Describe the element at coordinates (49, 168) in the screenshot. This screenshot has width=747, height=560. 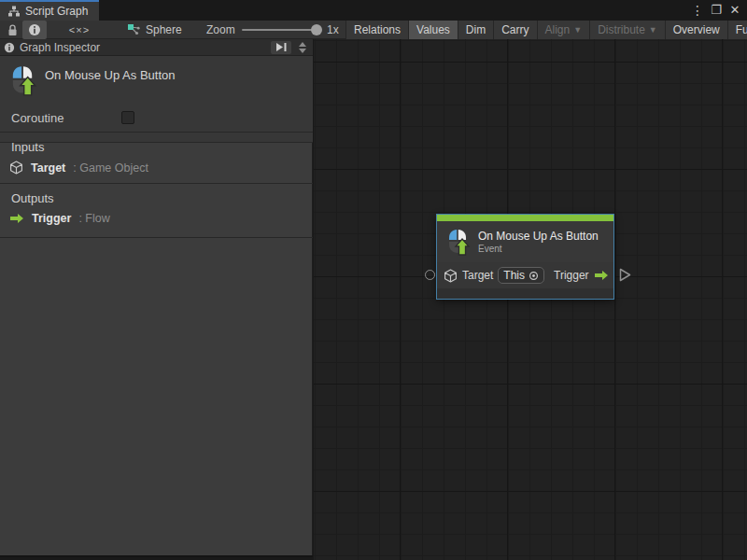
I see `input-port-name: Target` at that location.